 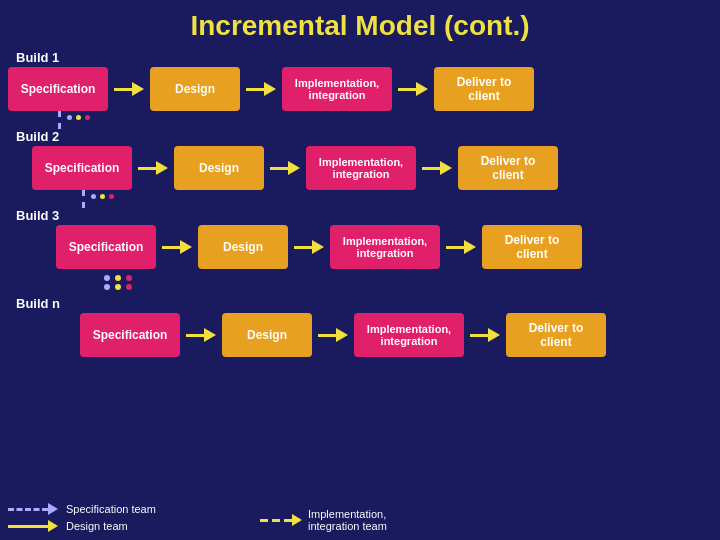 What do you see at coordinates (267, 335) in the screenshot?
I see `buildn-design-box: Design` at bounding box center [267, 335].